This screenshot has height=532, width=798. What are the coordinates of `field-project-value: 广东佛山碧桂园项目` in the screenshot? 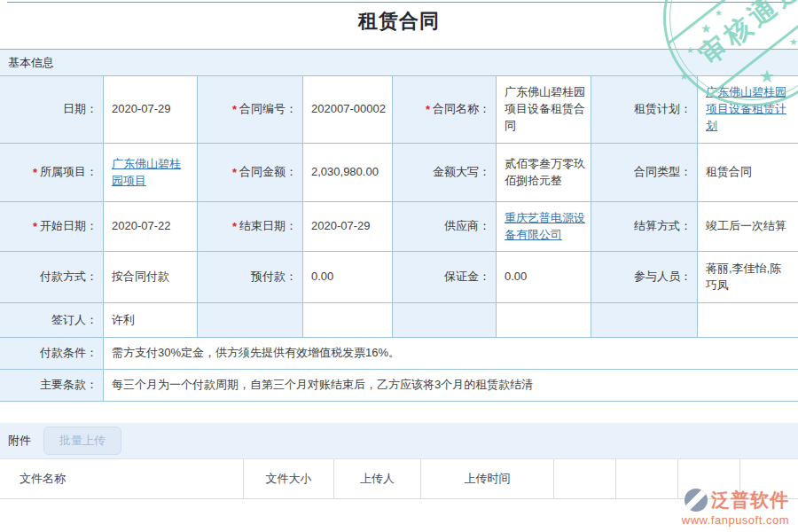 It's located at (151, 172).